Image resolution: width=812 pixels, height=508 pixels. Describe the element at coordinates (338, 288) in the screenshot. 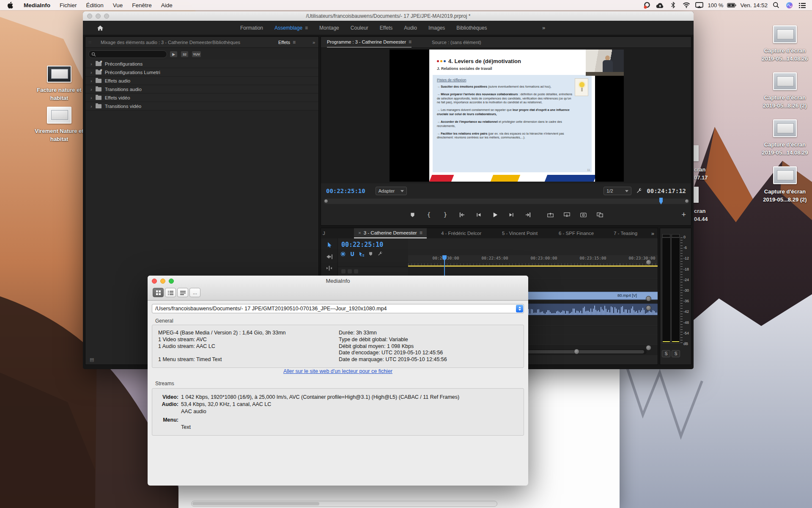

I see `mediainfo-titlebar: MediaInfo` at that location.